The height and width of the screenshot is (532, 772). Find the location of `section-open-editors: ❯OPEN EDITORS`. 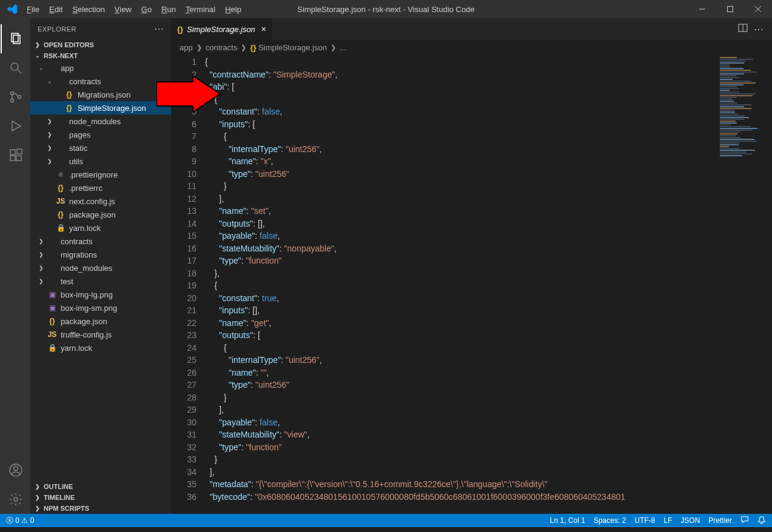

section-open-editors: ❯OPEN EDITORS is located at coordinates (101, 45).